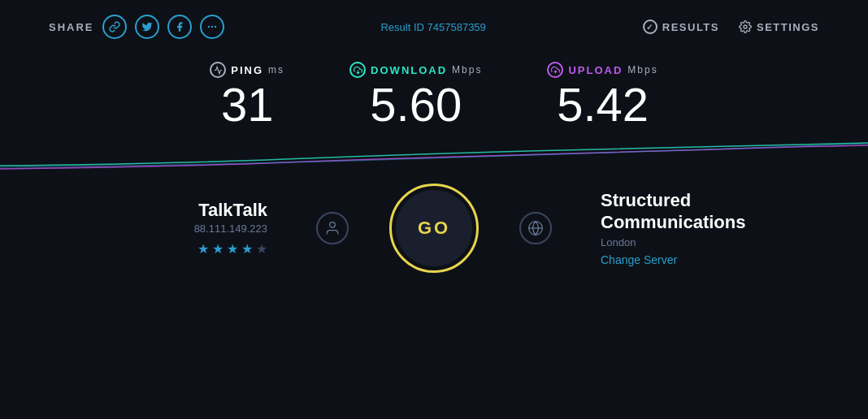  Describe the element at coordinates (618, 242) in the screenshot. I see `server-location: London` at that location.